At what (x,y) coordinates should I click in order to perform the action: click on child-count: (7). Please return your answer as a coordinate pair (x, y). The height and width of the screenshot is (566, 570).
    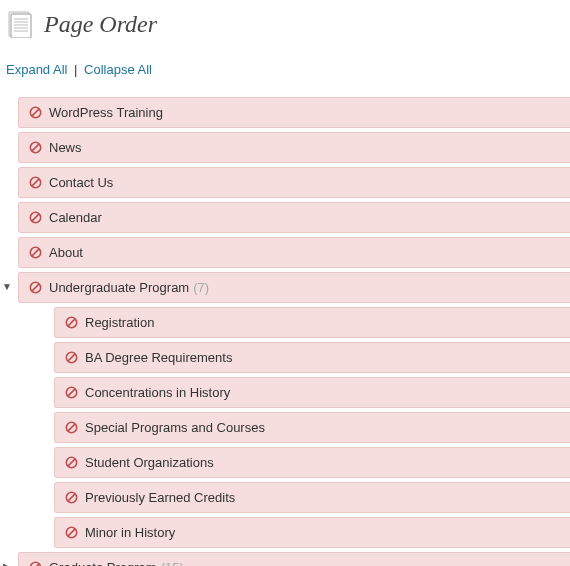
    Looking at the image, I should click on (201, 288).